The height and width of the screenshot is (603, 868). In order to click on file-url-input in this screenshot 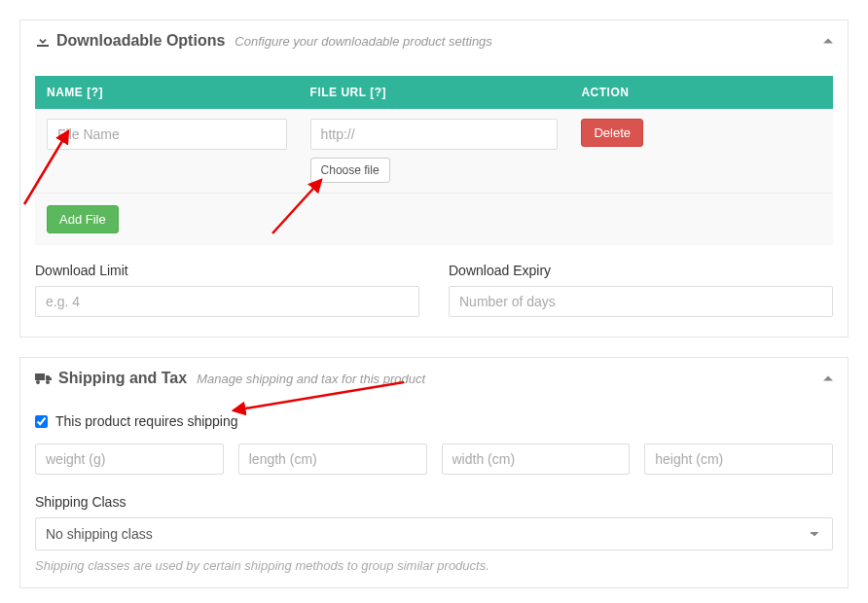, I will do `click(434, 134)`.